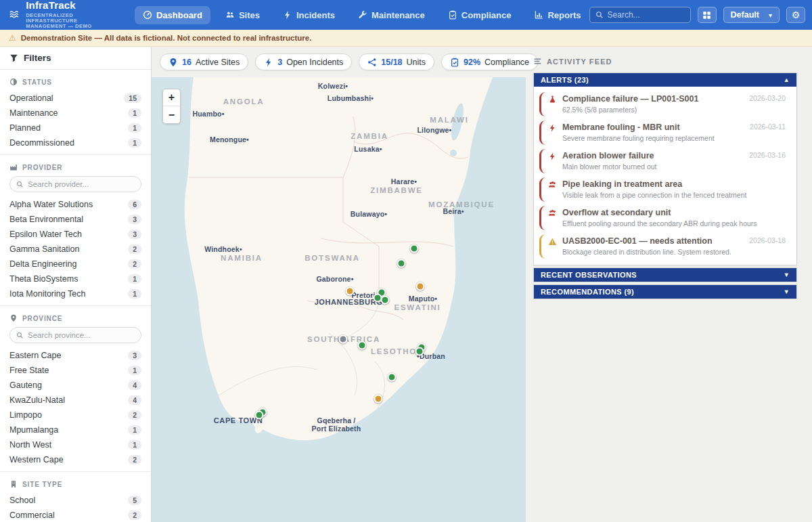  I want to click on alert-item: Overflow at secondary unitEffluent pooli…, so click(665, 218).